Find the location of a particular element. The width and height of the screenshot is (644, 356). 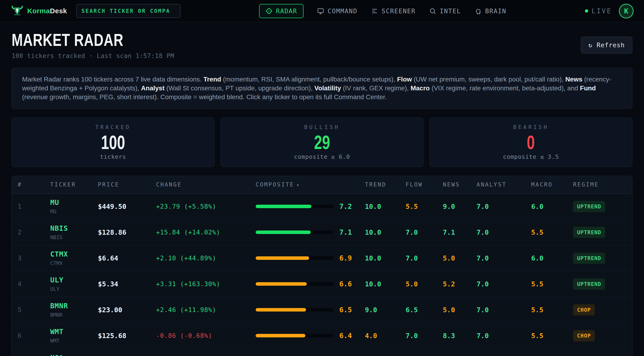

column-header-regime: REGIME is located at coordinates (600, 185).